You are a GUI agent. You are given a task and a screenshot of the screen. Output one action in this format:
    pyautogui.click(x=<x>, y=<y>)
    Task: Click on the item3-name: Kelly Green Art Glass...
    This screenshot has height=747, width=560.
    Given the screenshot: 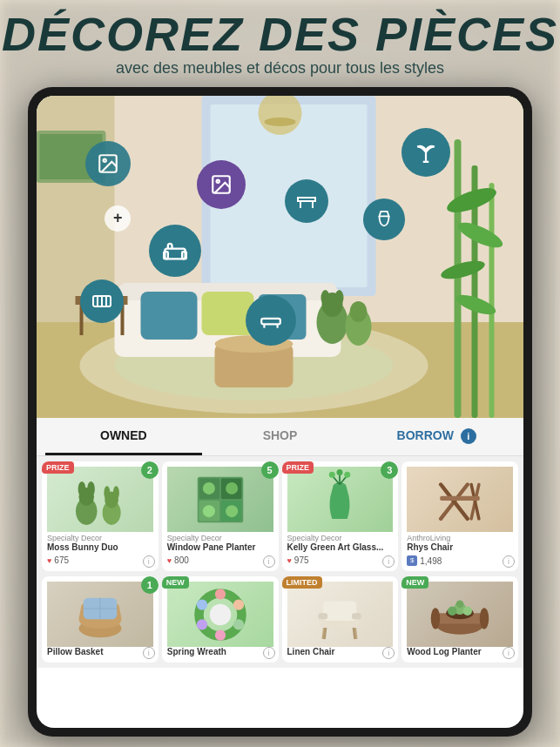 What is the action you would take?
    pyautogui.click(x=341, y=548)
    